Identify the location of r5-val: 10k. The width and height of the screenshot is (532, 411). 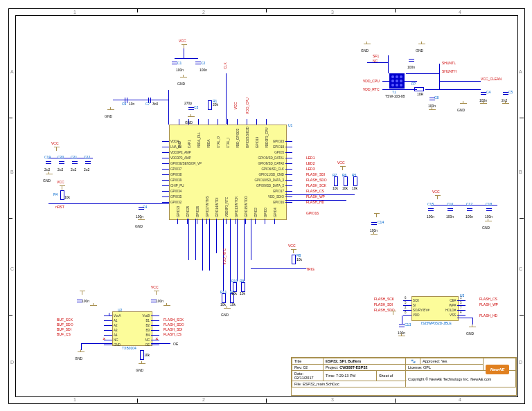
(355, 188).